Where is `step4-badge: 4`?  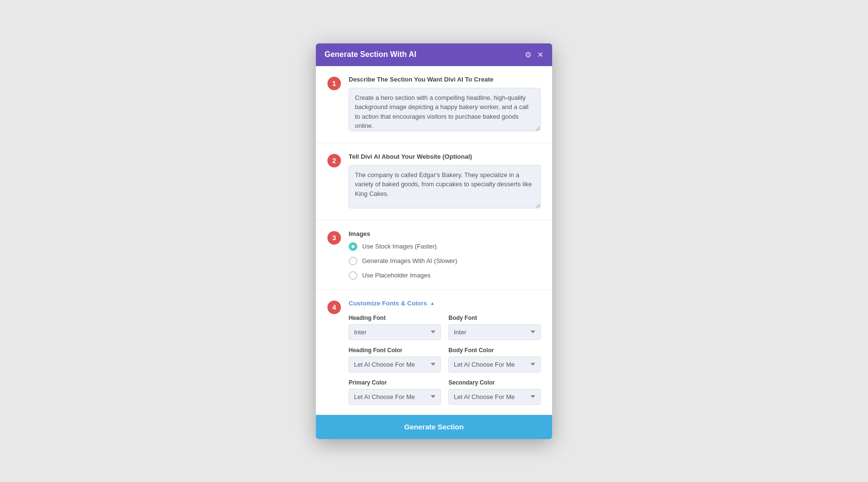 step4-badge: 4 is located at coordinates (334, 307).